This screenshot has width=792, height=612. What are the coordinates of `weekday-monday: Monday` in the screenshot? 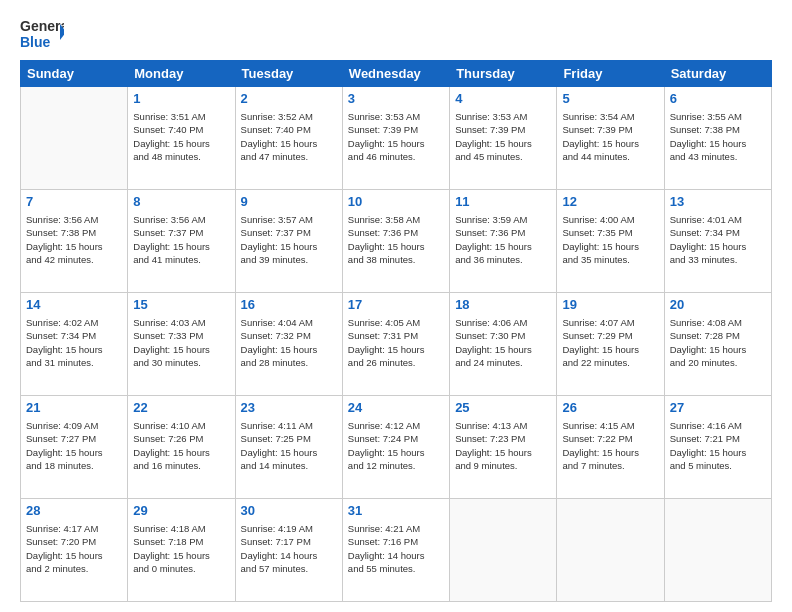 It's located at (182, 74).